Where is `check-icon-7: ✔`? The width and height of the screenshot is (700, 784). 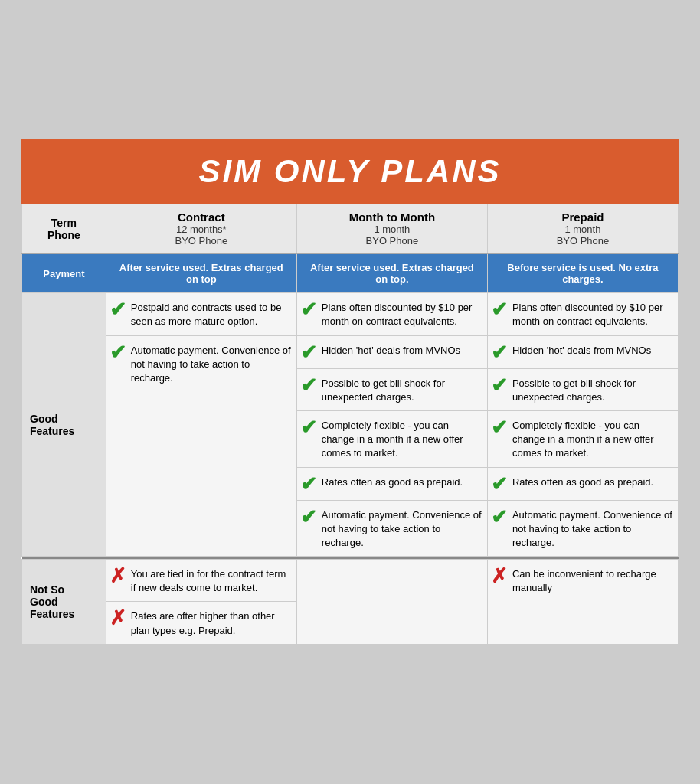
check-icon-7: ✔ is located at coordinates (309, 484).